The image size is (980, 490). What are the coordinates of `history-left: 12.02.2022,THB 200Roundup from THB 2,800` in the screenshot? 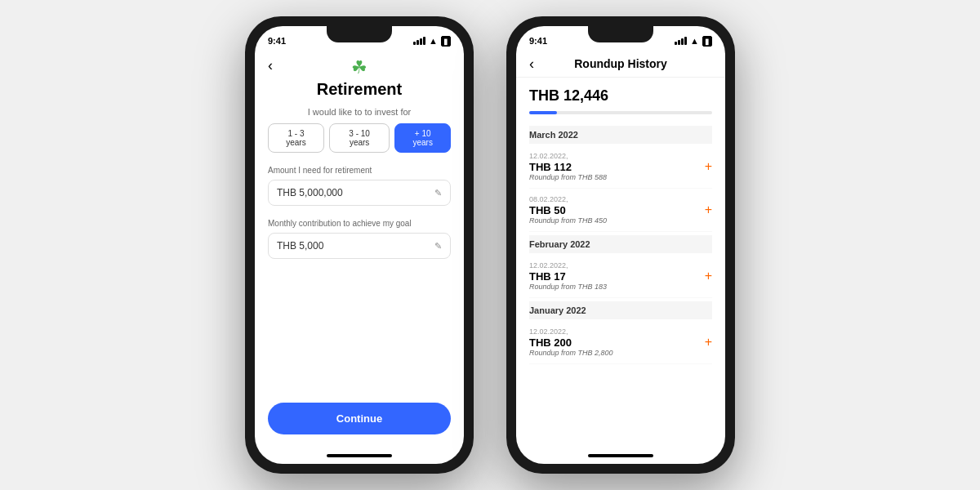 It's located at (572, 342).